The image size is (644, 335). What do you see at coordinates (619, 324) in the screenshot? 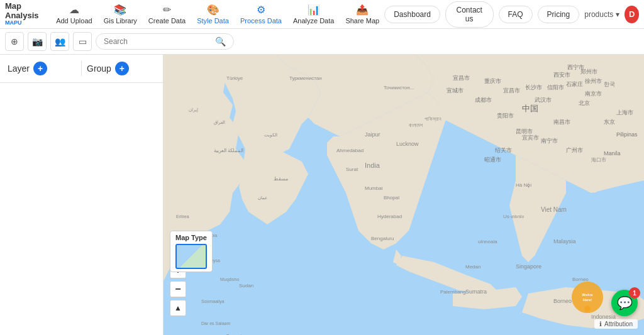
I see `attribution-label: Attribution` at bounding box center [619, 324].